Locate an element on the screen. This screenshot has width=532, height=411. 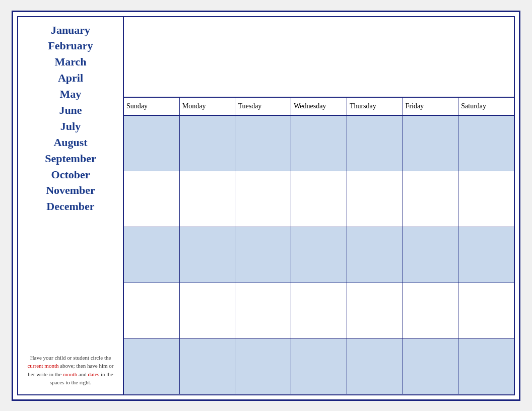
month-item-august: August is located at coordinates (71, 143).